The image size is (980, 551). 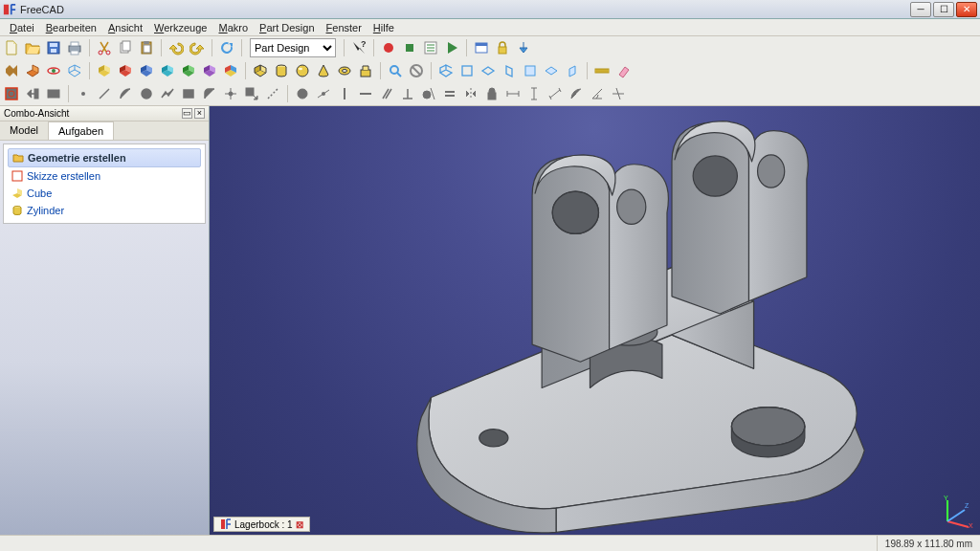 What do you see at coordinates (555, 94) in the screenshot?
I see `con-length-icon` at bounding box center [555, 94].